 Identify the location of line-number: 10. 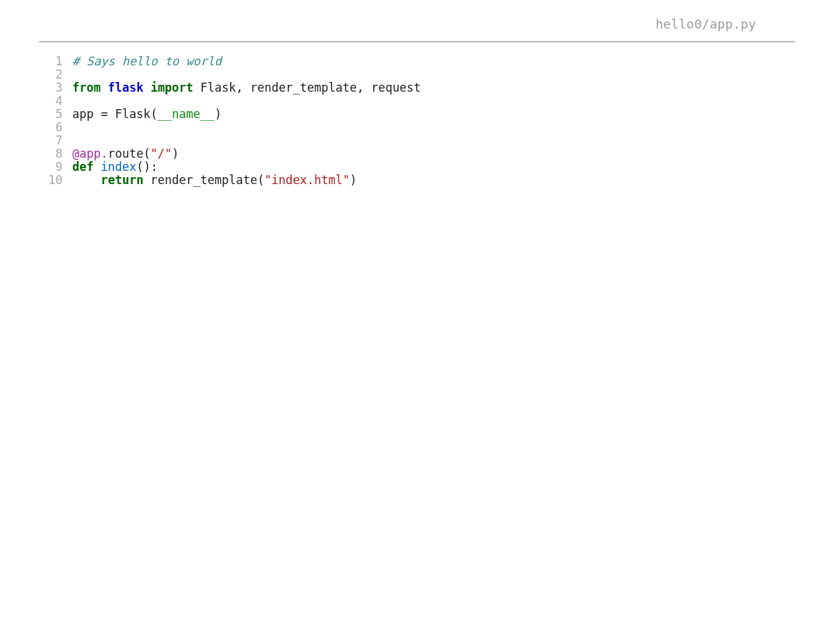
(51, 181).